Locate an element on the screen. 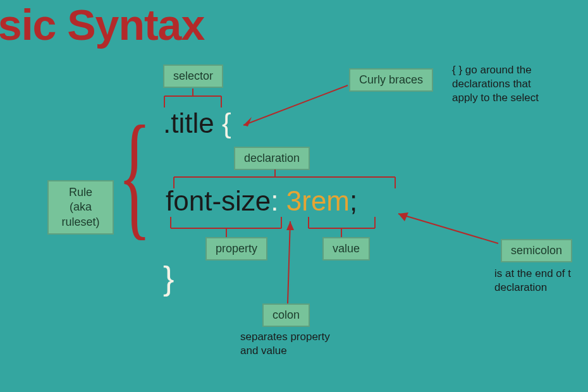 Image resolution: width=588 pixels, height=392 pixels. rule-label: Rule (aka ruleset) is located at coordinates (81, 207).